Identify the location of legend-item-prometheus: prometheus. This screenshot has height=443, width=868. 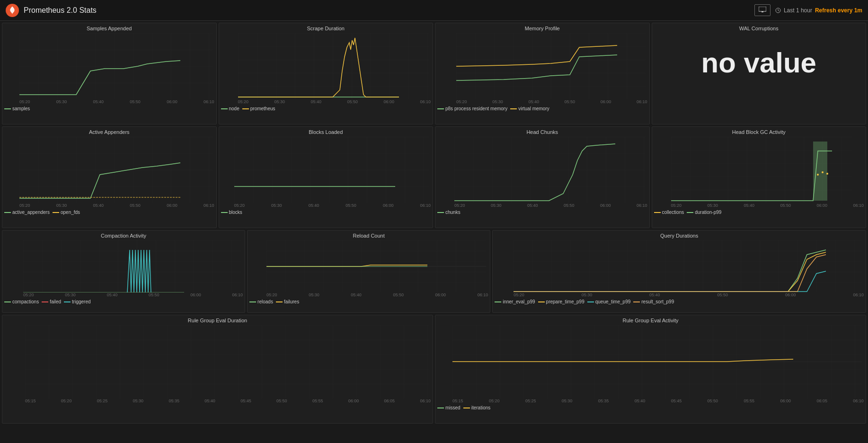
(259, 109).